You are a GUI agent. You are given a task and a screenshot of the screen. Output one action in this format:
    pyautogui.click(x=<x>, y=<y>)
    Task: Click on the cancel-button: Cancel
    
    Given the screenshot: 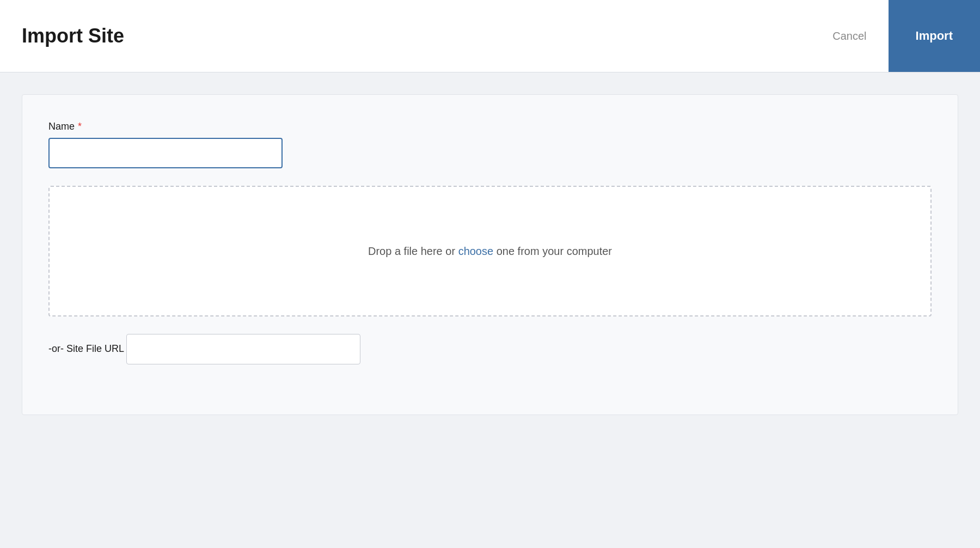 What is the action you would take?
    pyautogui.click(x=849, y=36)
    